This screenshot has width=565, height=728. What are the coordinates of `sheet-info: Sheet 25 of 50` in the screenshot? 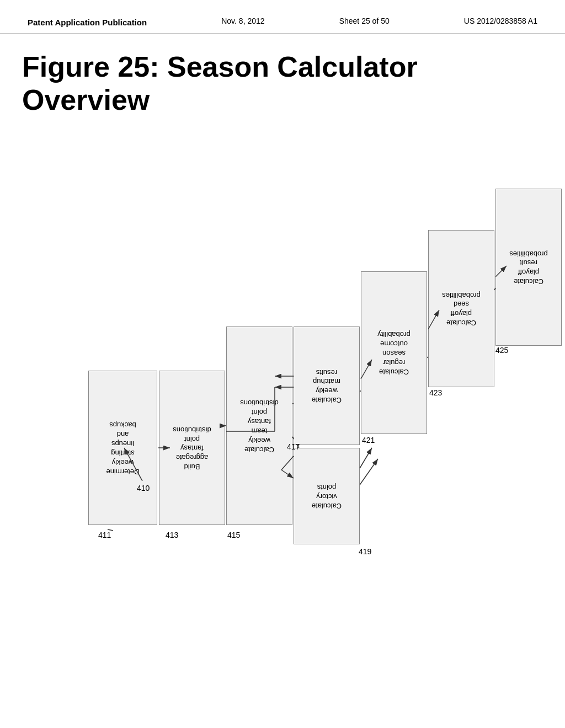 It's located at (364, 21).